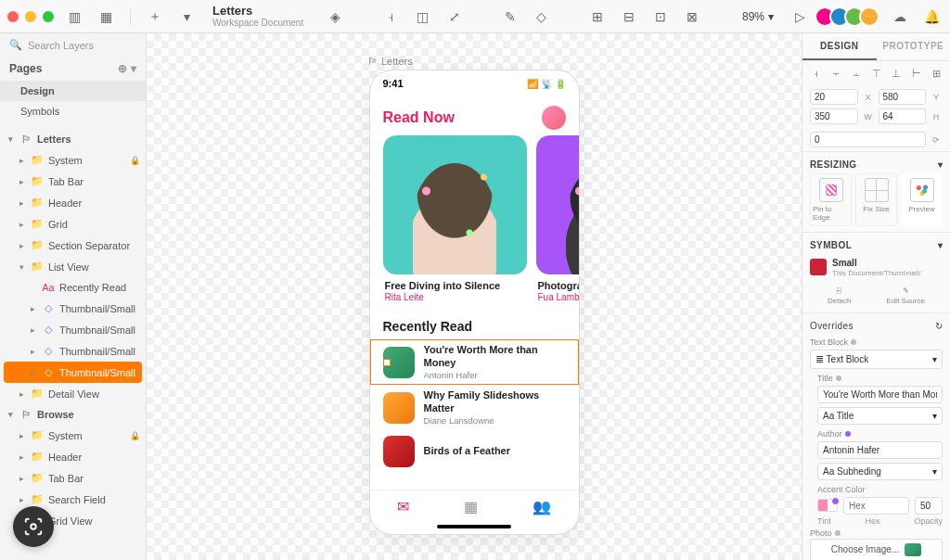 The image size is (950, 560). Describe the element at coordinates (876, 360) in the screenshot. I see `override-textblock-select: ≣ Text Block▾` at that location.